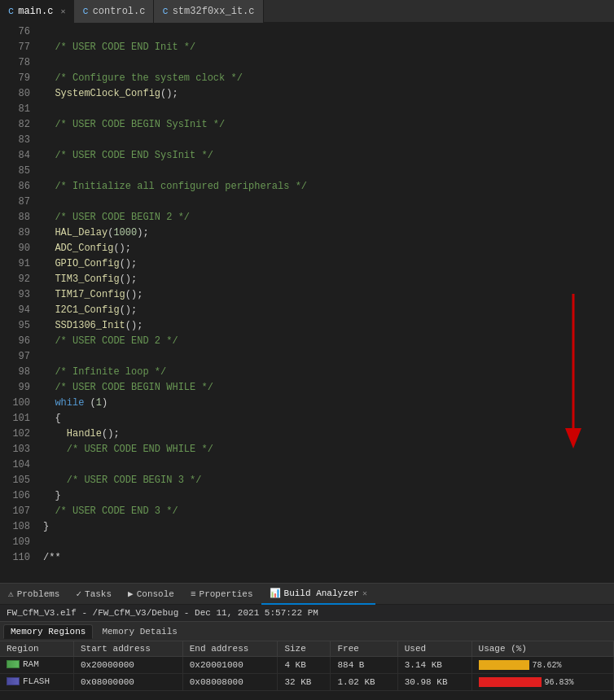  Describe the element at coordinates (114, 11) in the screenshot. I see `tab-control-c: c control.c` at that location.